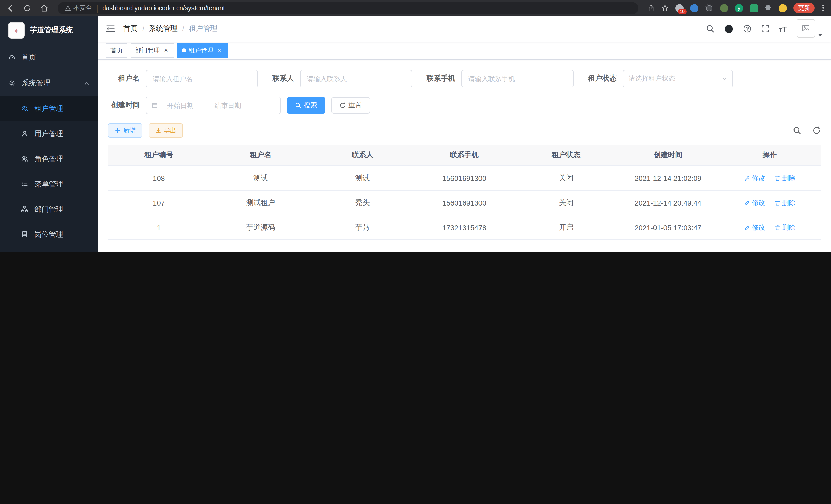 The width and height of the screenshot is (831, 504). I want to click on trash-icon, so click(778, 227).